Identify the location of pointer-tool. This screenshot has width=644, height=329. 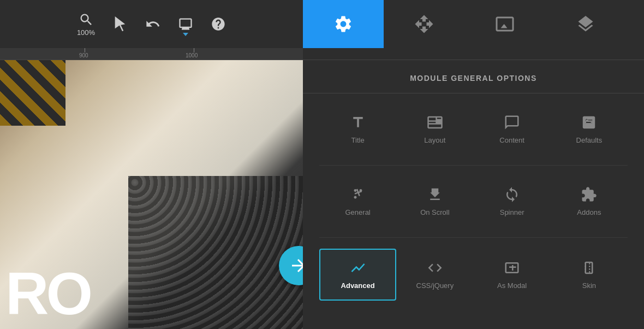
(120, 24).